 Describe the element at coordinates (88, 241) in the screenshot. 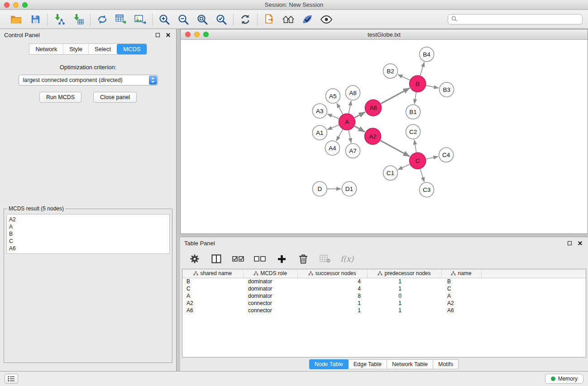

I see `result-item-c: C` at that location.